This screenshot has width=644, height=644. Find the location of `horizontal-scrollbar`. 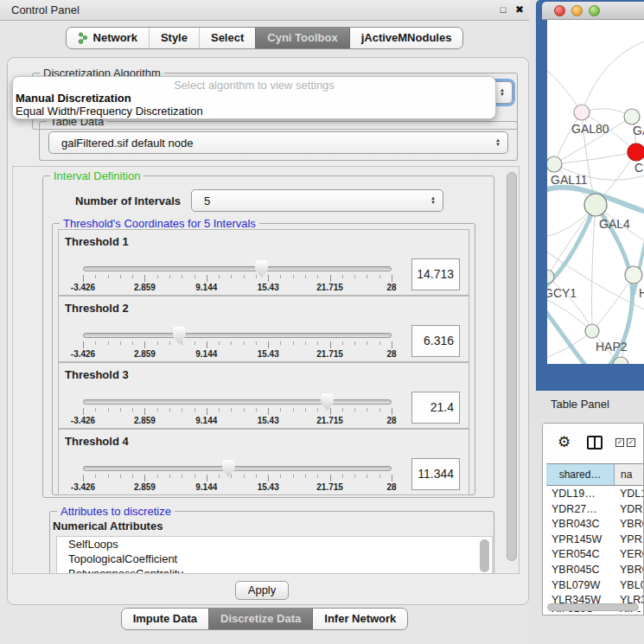

horizontal-scrollbar is located at coordinates (593, 607).